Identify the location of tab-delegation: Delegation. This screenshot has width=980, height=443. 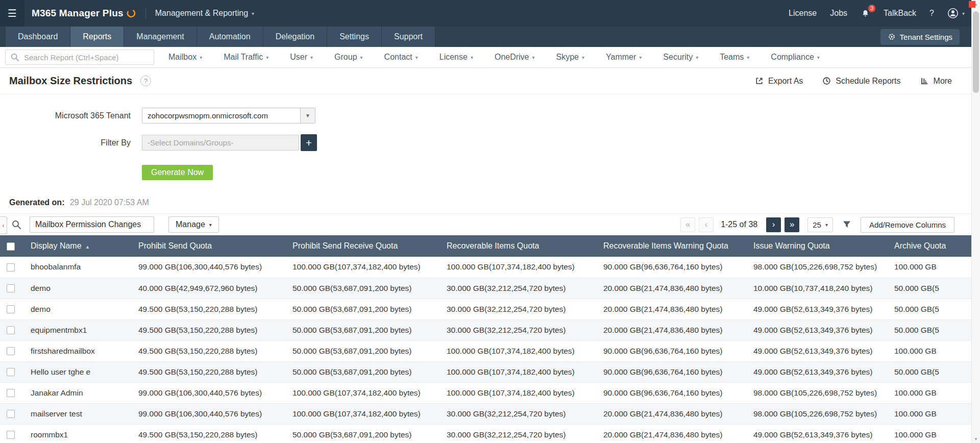
(296, 37).